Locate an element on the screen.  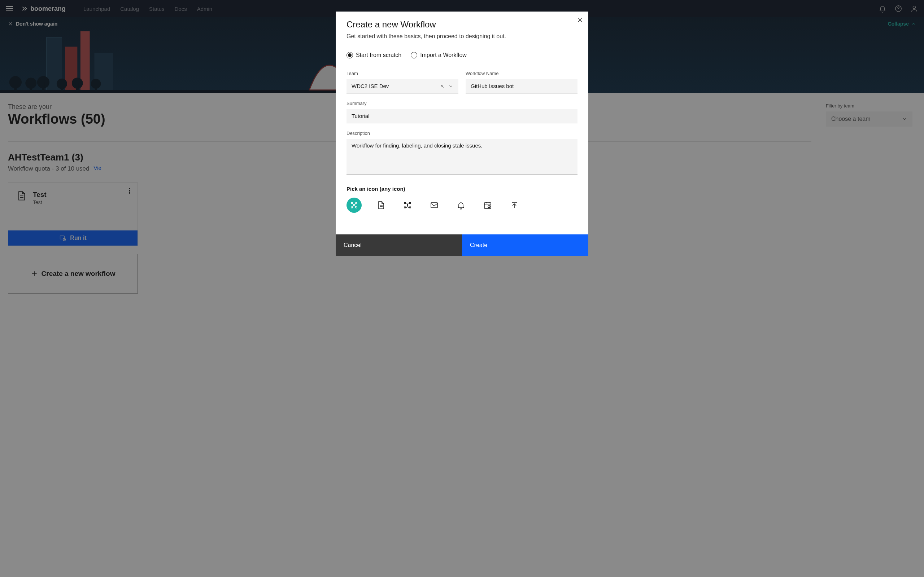
create-button: Create is located at coordinates (525, 245).